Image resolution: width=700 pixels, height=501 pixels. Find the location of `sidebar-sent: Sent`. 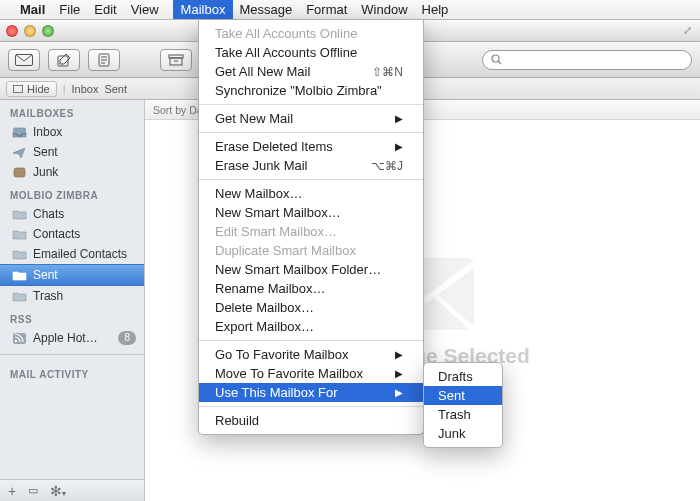

sidebar-sent: Sent is located at coordinates (72, 152).